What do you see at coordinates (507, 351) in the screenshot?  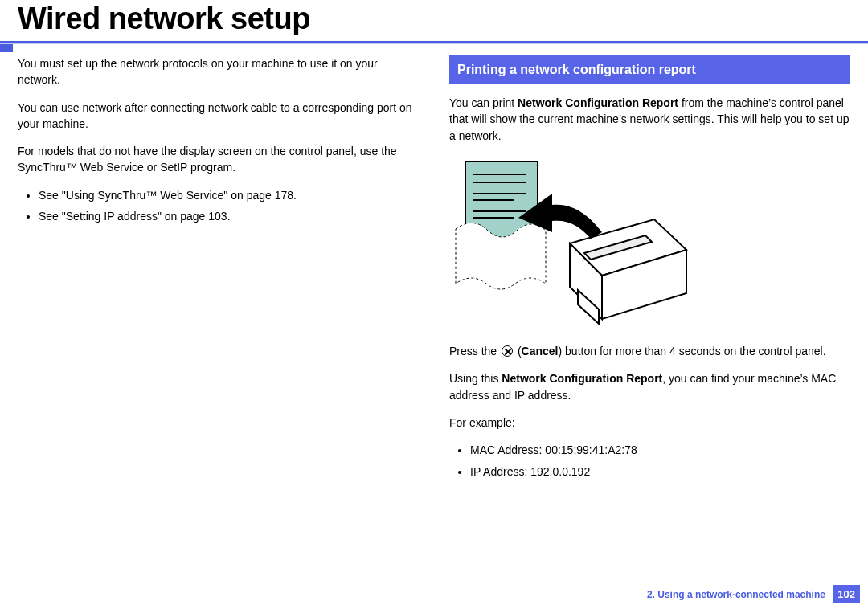 I see `cancel-icon` at bounding box center [507, 351].